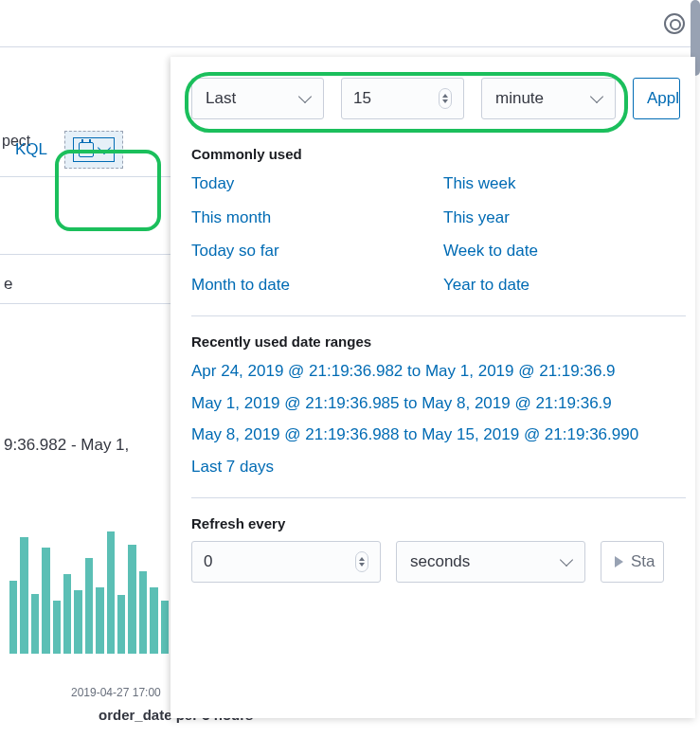 This screenshot has width=700, height=756. Describe the element at coordinates (439, 153) in the screenshot. I see `commonly-used-heading: Commonly used` at that location.